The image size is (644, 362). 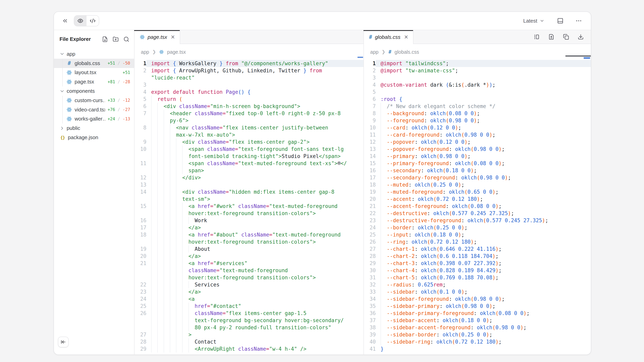 I want to click on code-line: 37 --sidebar-accent: oklch(0.18 0 0);, so click(x=477, y=320).